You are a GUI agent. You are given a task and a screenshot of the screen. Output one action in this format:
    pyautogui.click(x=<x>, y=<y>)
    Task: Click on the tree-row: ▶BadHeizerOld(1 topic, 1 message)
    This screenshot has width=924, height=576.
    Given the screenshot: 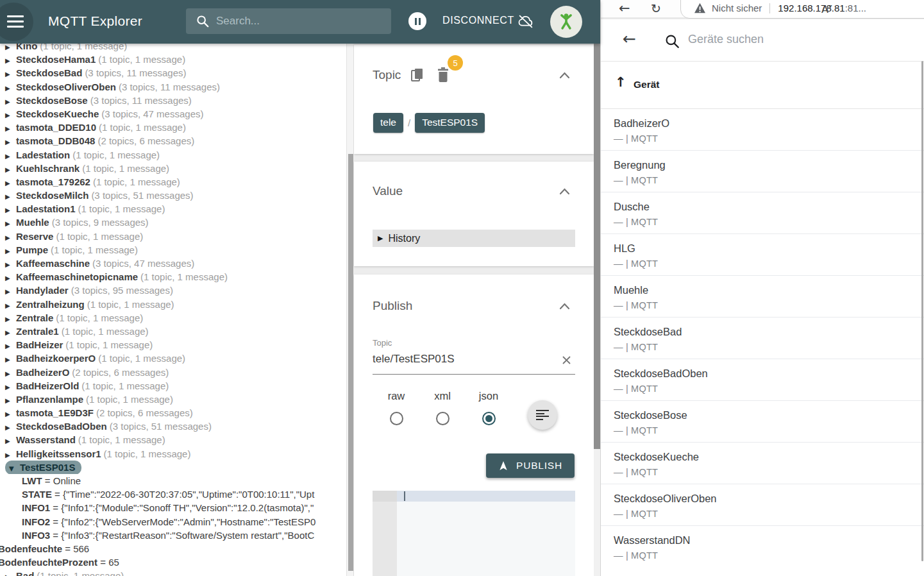 What is the action you would take?
    pyautogui.click(x=173, y=386)
    